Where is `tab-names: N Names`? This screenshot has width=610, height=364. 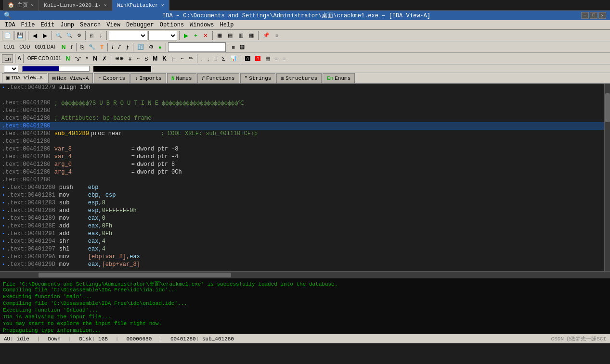 tab-names: N Names is located at coordinates (182, 78).